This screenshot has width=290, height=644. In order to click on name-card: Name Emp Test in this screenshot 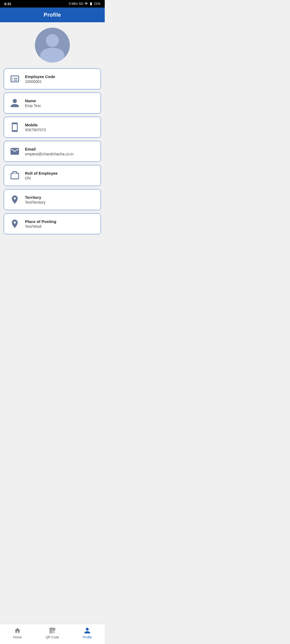, I will do `click(52, 103)`.